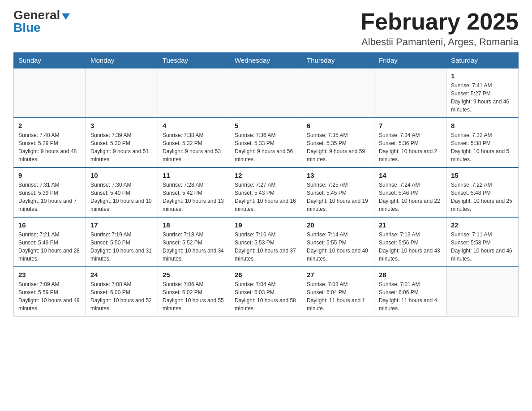 The width and height of the screenshot is (532, 411). Describe the element at coordinates (266, 29) in the screenshot. I see `page-header: General Blue February 2025 Albestii Pama…` at that location.